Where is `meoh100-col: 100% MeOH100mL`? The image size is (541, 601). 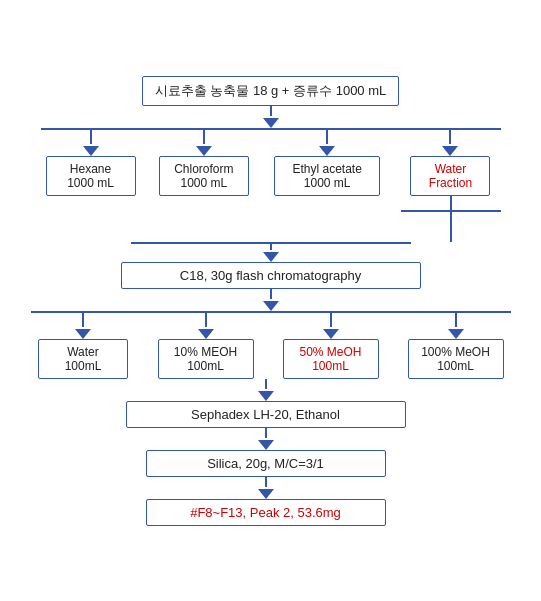 meoh100-col: 100% MeOH100mL is located at coordinates (456, 346).